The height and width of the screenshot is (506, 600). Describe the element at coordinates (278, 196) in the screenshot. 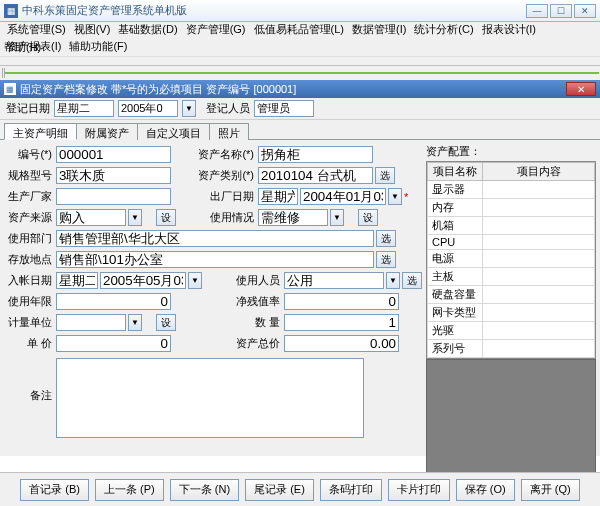

I see `out-wd` at that location.